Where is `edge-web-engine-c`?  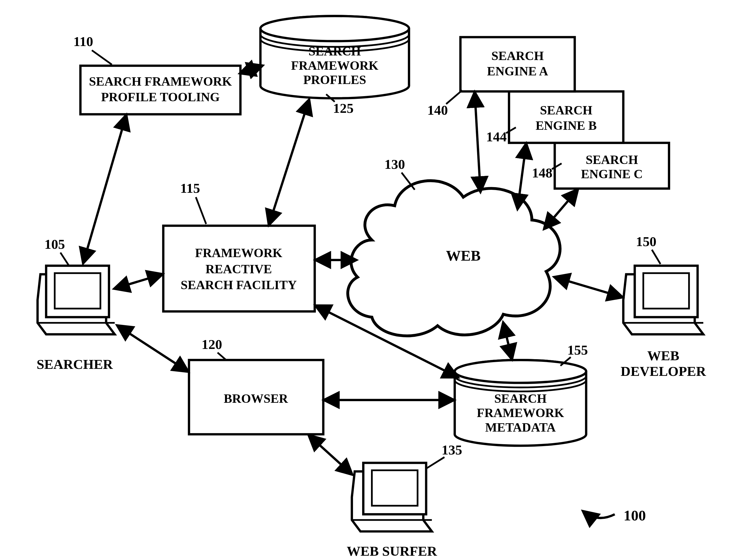 edge-web-engine-c is located at coordinates (561, 209).